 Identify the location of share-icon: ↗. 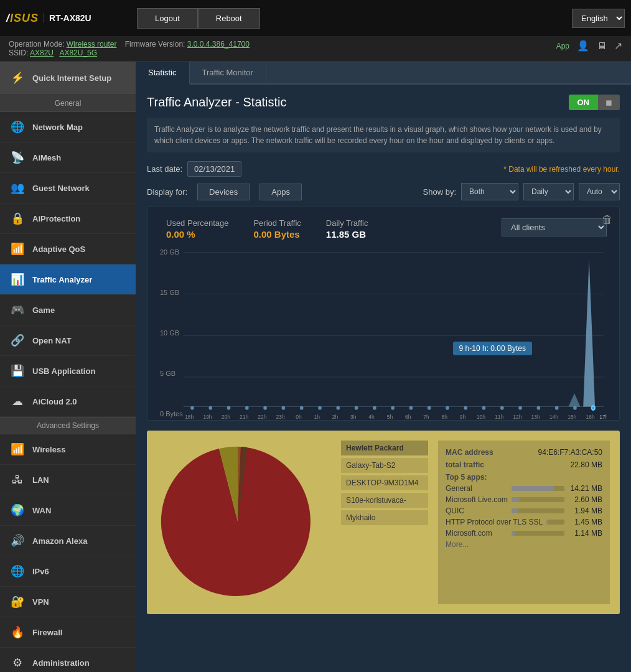
(619, 46).